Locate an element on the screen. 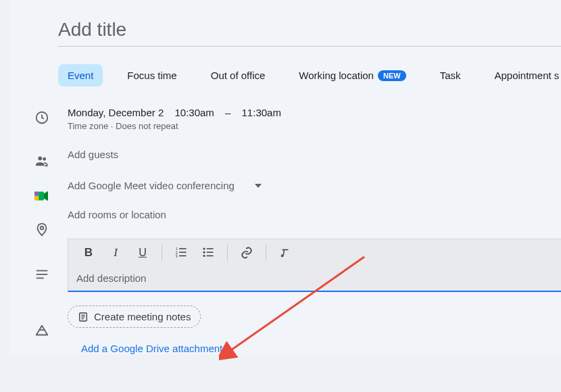 The height and width of the screenshot is (392, 561). location-icon is located at coordinates (42, 230).